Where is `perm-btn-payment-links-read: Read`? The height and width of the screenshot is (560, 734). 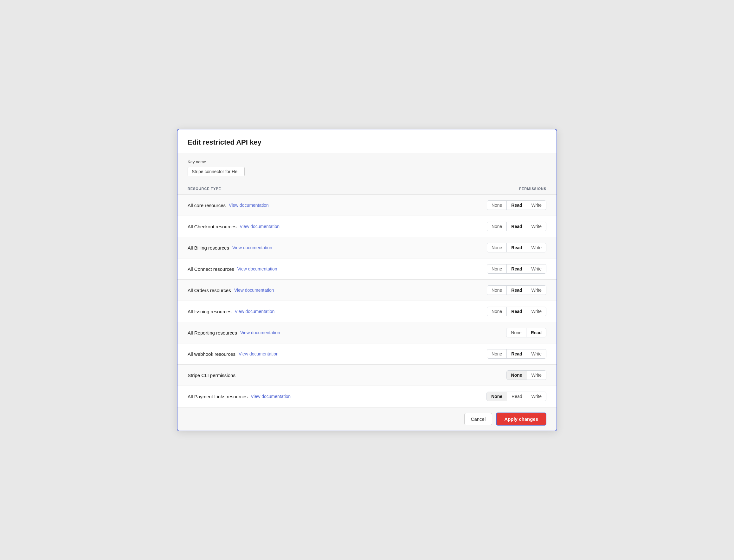 perm-btn-payment-links-read: Read is located at coordinates (517, 396).